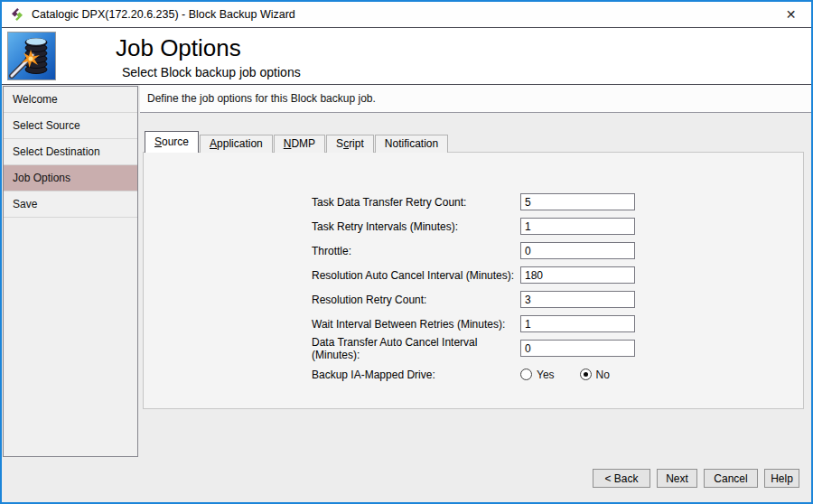 The width and height of the screenshot is (813, 504). Describe the element at coordinates (416, 300) in the screenshot. I see `field-label: Resolution Retry Count:` at that location.